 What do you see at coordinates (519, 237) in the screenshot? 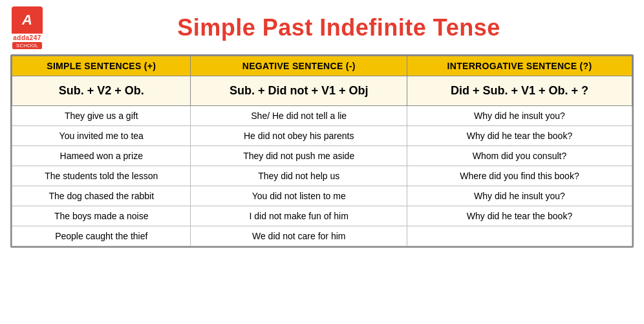
I see `cell-interrogative` at bounding box center [519, 237].